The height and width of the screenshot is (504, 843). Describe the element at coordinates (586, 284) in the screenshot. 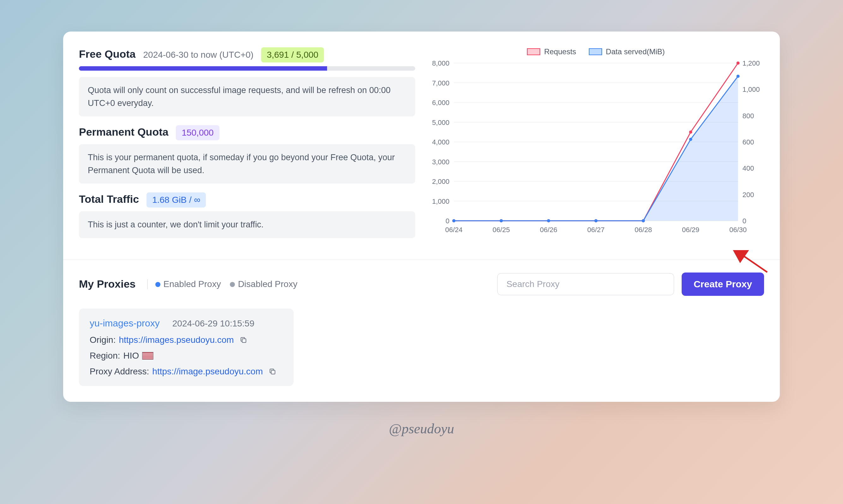

I see `search-input` at that location.